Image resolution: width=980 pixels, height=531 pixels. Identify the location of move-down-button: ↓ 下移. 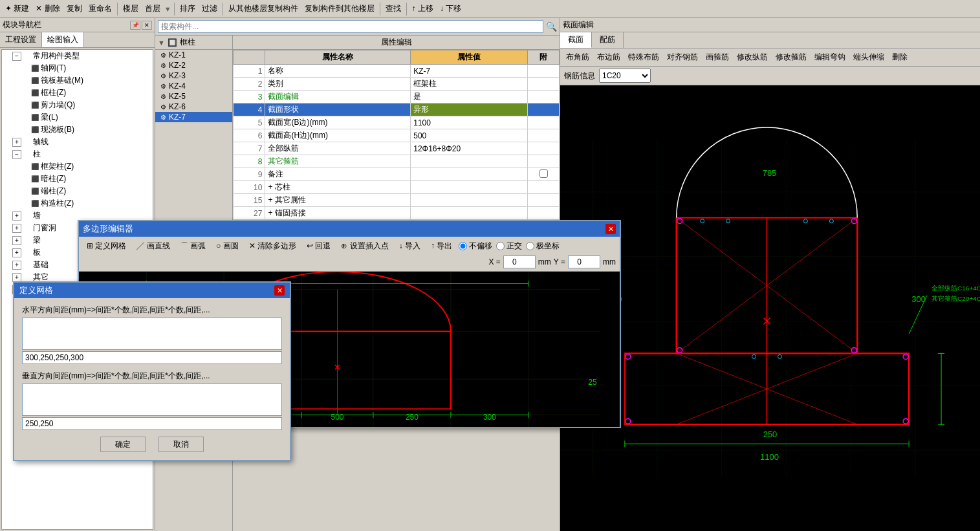
(450, 9).